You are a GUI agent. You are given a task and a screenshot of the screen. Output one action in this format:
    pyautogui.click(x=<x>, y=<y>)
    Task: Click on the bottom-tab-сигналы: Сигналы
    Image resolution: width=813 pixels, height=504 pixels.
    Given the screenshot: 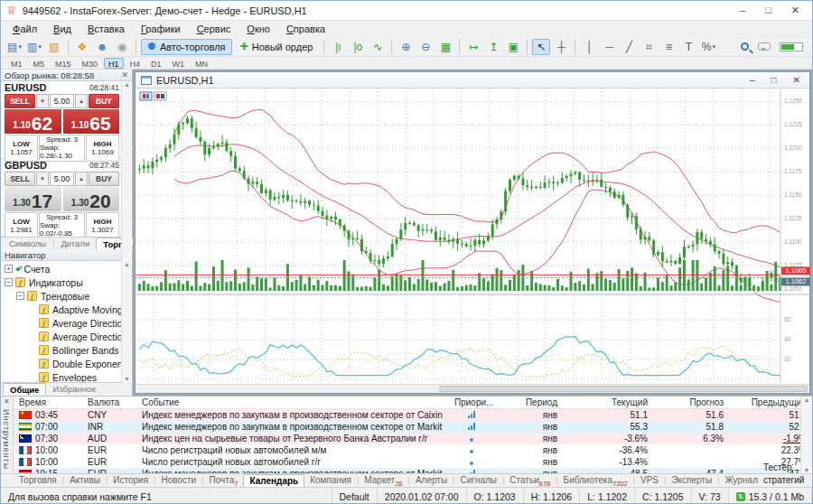 What is the action you would take?
    pyautogui.click(x=479, y=481)
    